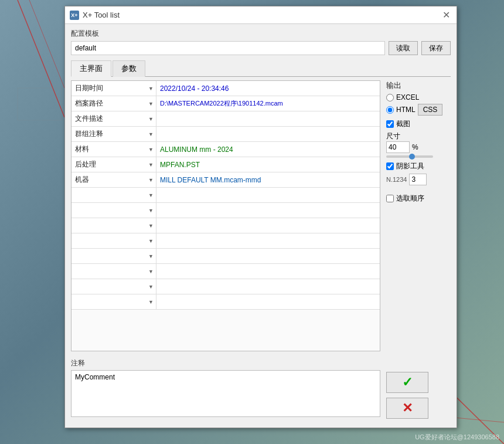 This screenshot has height=444, width=504. What do you see at coordinates (418, 138) in the screenshot?
I see `capture-section: 截图 尺寸 %` at bounding box center [418, 138].